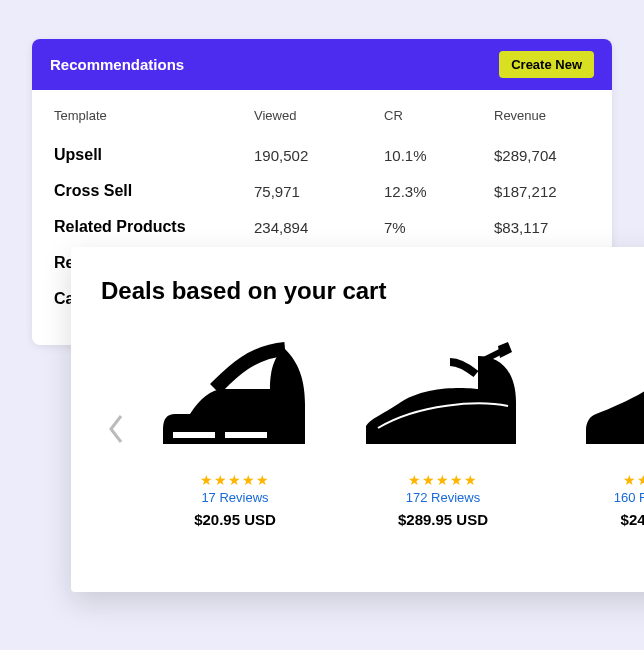  Describe the element at coordinates (322, 116) in the screenshot. I see `table-header: Template Viewed CR Revenue` at that location.